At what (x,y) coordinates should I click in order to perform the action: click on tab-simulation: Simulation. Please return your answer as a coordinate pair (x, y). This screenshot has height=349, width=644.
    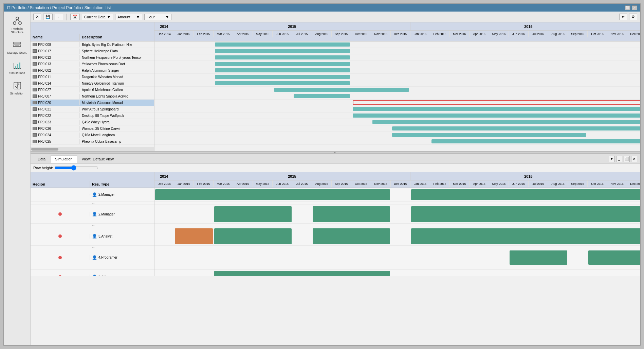
    Looking at the image, I should click on (64, 159).